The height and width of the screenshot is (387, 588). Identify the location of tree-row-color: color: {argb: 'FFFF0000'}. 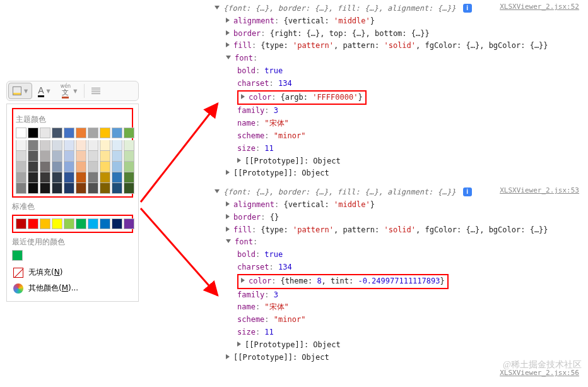
(392, 98).